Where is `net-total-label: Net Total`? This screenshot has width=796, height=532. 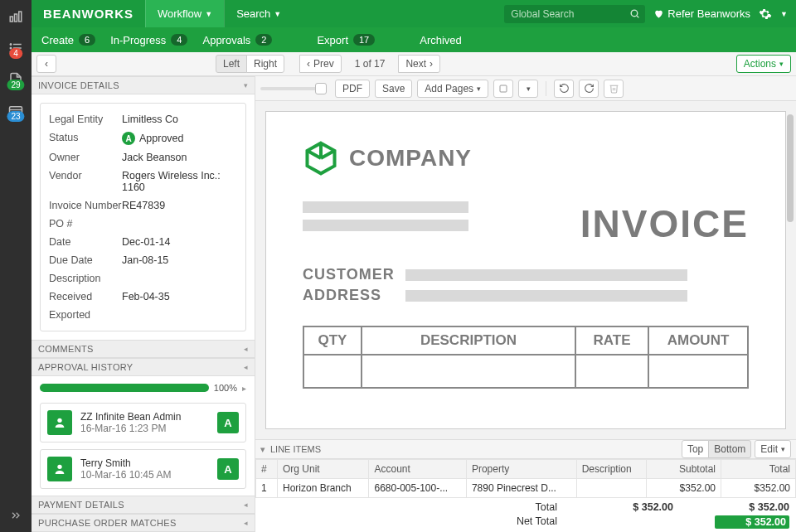 net-total-label: Net Total is located at coordinates (520, 522).